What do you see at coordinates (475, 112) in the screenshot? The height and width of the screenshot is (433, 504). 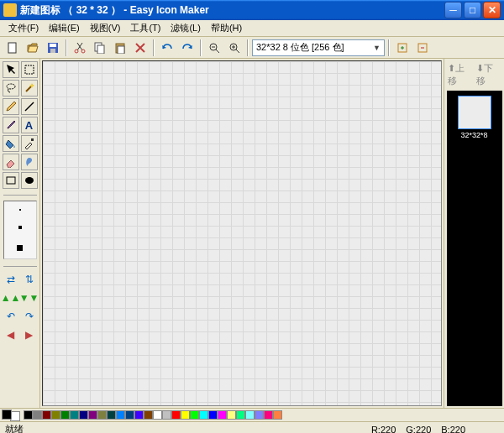 I see `frame-thumb` at bounding box center [475, 112].